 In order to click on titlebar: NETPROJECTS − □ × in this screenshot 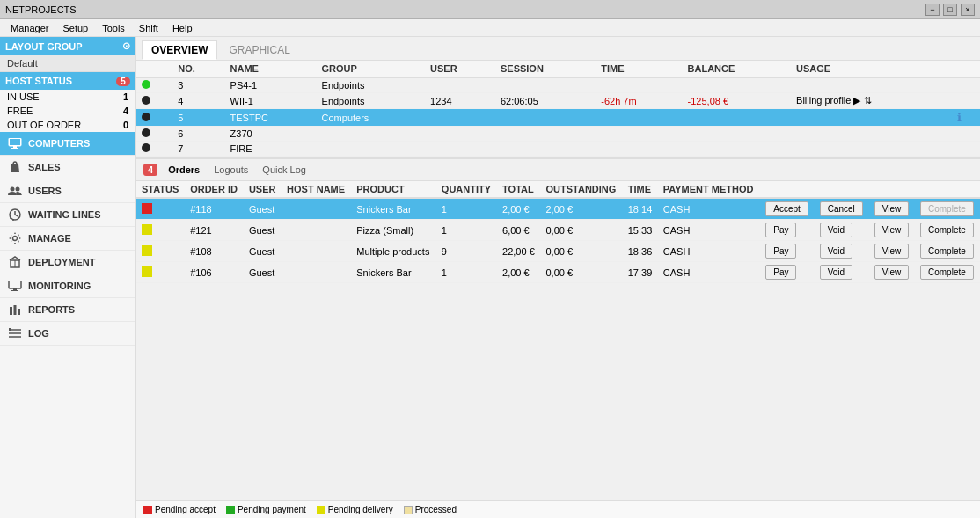, I will do `click(490, 10)`.